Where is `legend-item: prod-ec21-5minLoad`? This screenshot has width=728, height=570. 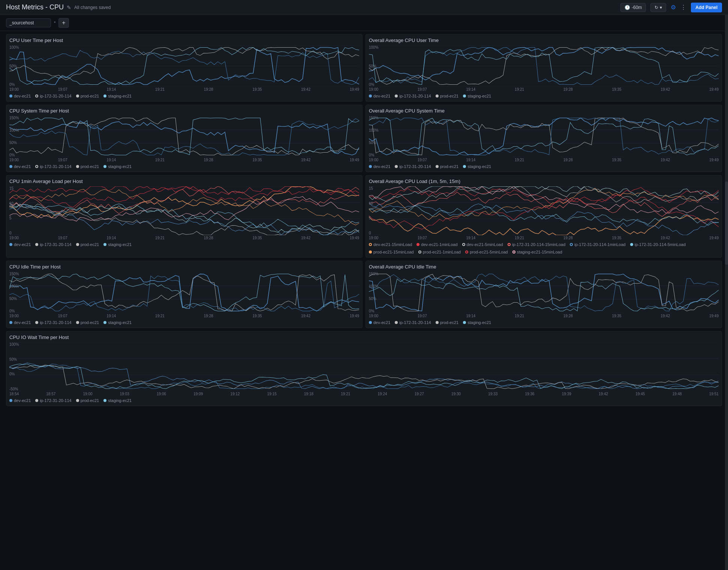
legend-item: prod-ec21-5minLoad is located at coordinates (487, 252).